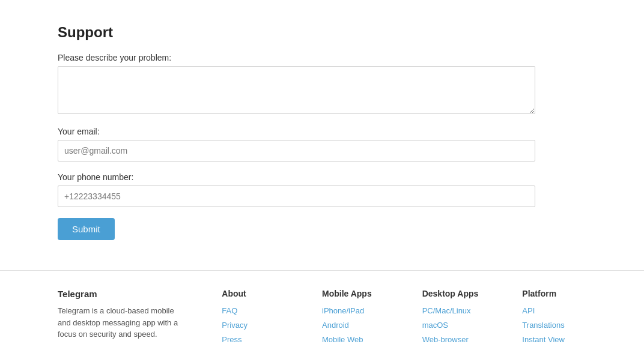 Image resolution: width=644 pixels, height=344 pixels. I want to click on list-item: Web-browser, so click(454, 339).